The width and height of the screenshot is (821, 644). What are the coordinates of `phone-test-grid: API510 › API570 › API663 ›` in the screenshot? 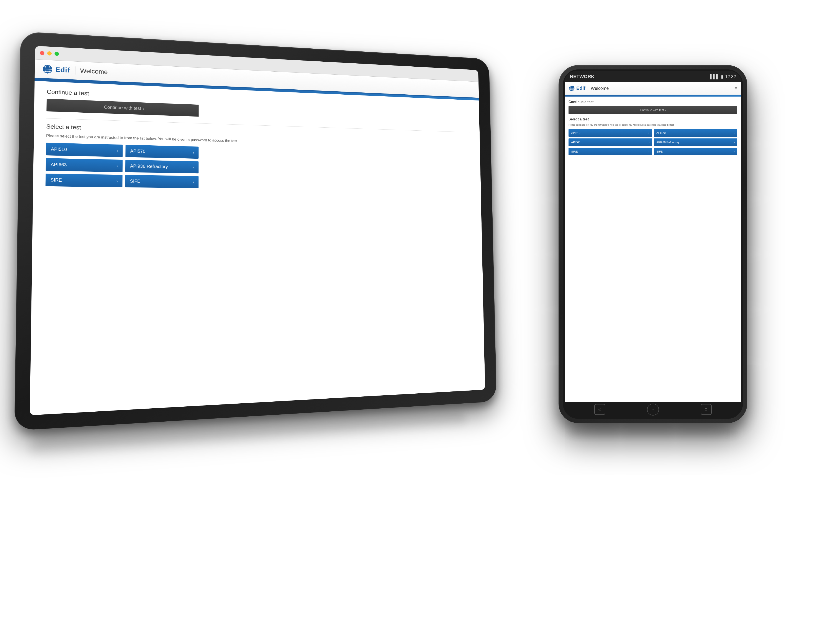 It's located at (653, 142).